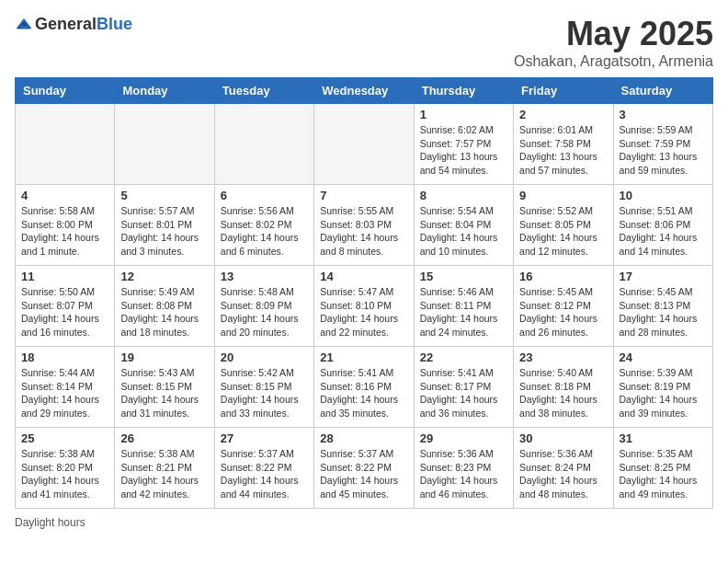  Describe the element at coordinates (664, 151) in the screenshot. I see `day-info: Sunrise: 5:59 AMSunset: 7:59 PMDaylight:…` at that location.